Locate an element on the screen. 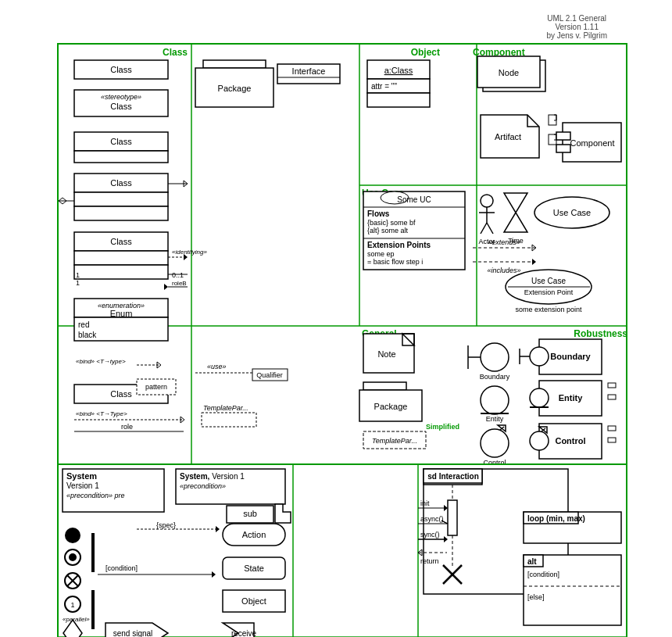 The height and width of the screenshot is (637, 672). svg-text: «identifying» is located at coordinates (189, 252).